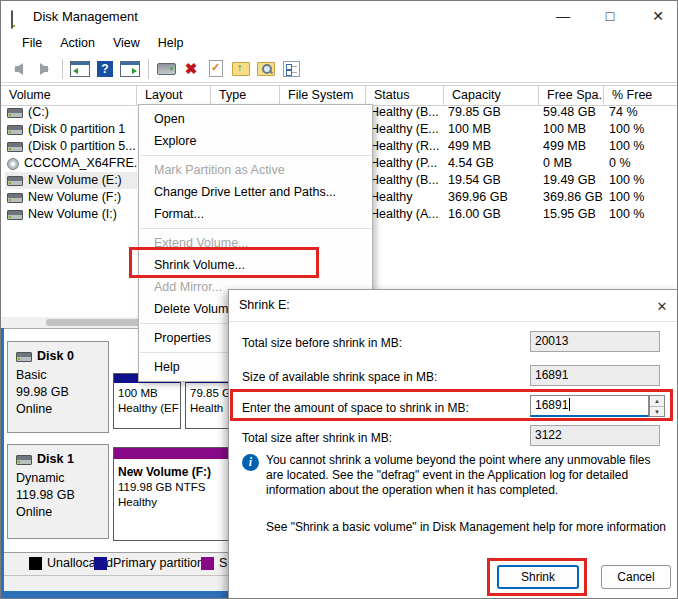  I want to click on dialog-title: Shrink E:, so click(264, 305).